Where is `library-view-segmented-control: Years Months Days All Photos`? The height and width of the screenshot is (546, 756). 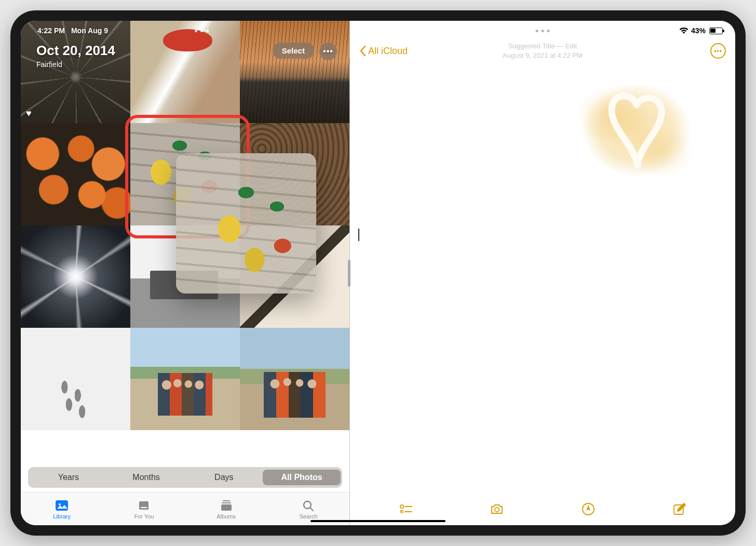 library-view-segmented-control: Years Months Days All Photos is located at coordinates (185, 477).